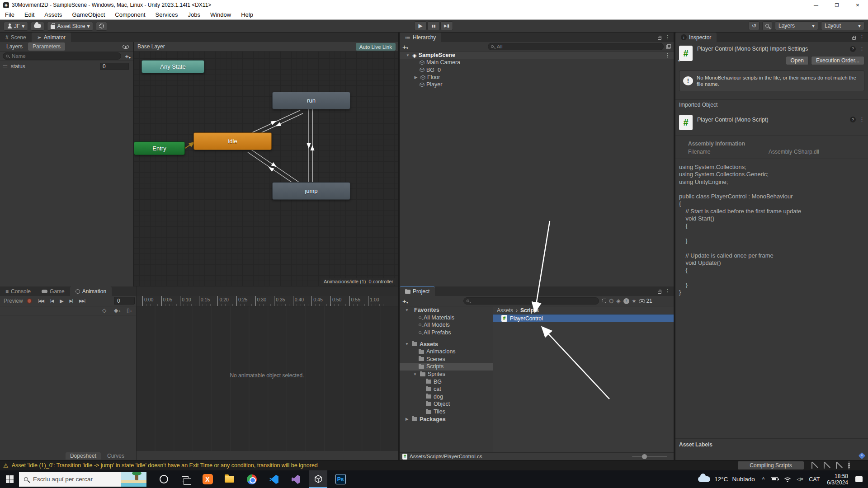 Image resolution: width=868 pixels, height=488 pixels. What do you see at coordinates (311, 100) in the screenshot?
I see `state-node-run: run` at bounding box center [311, 100].